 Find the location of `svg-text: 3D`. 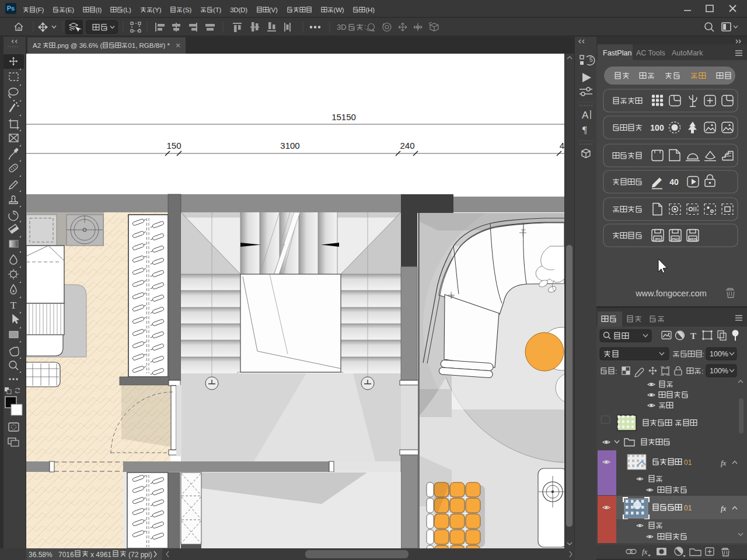

svg-text: 3D is located at coordinates (342, 27).